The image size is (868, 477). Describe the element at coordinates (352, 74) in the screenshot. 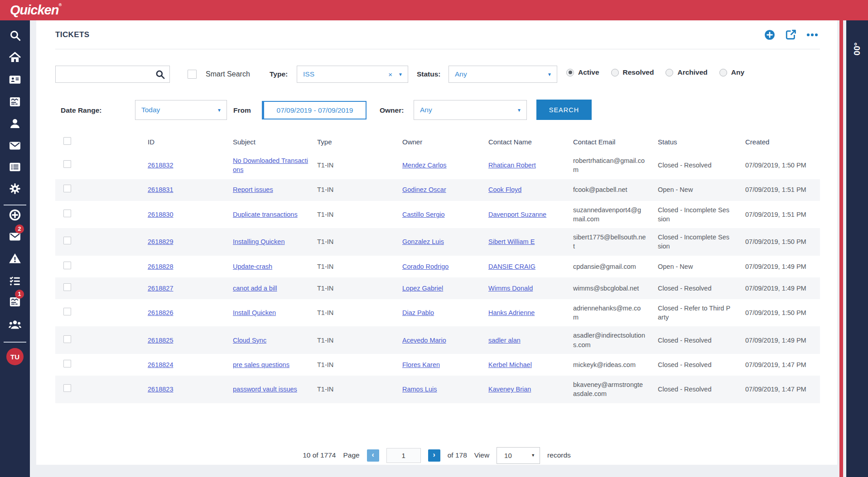

I see `type-select: ISS × ▼` at that location.